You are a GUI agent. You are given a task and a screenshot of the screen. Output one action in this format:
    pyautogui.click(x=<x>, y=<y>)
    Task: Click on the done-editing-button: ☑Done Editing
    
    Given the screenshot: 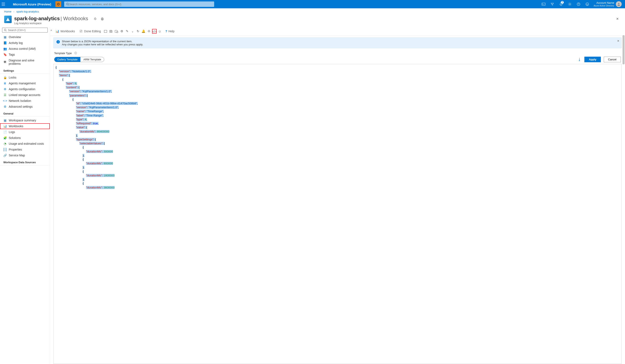 What is the action you would take?
    pyautogui.click(x=90, y=31)
    